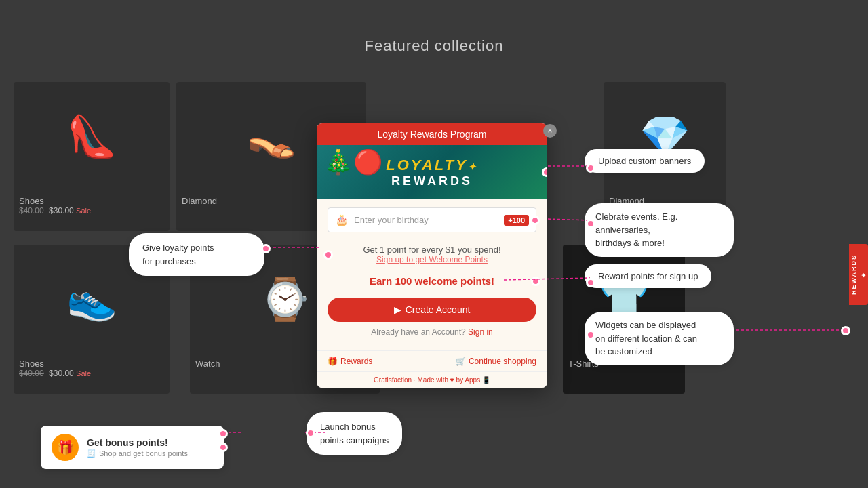 The height and width of the screenshot is (488, 868). What do you see at coordinates (432, 332) in the screenshot?
I see `already-account-text: Already have an Account? Sign in` at bounding box center [432, 332].